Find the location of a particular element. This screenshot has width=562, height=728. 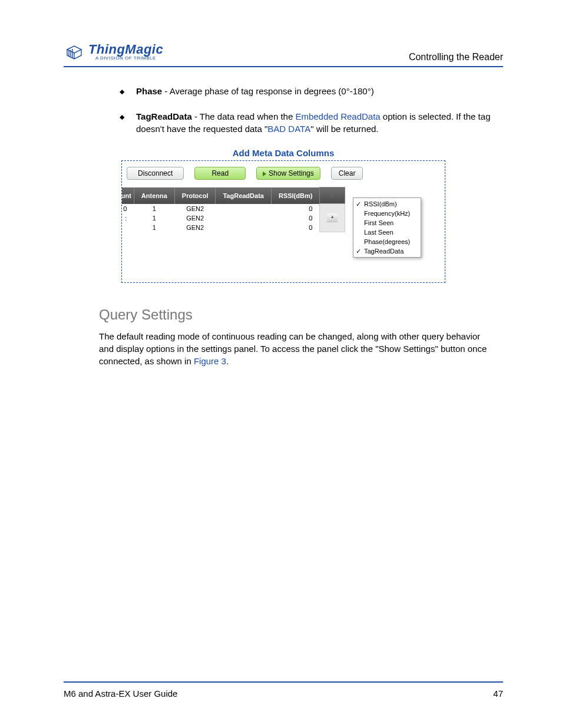

section-heading-query-settings: Query Settings is located at coordinates (301, 315).